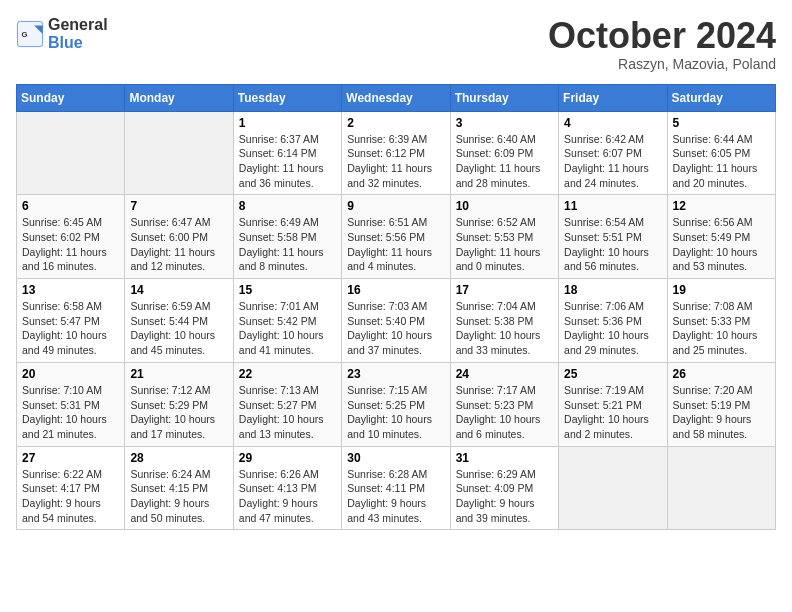 This screenshot has height=612, width=792. Describe the element at coordinates (61, 488) in the screenshot. I see `sunset-label: Sunset: 4:17 PM` at that location.